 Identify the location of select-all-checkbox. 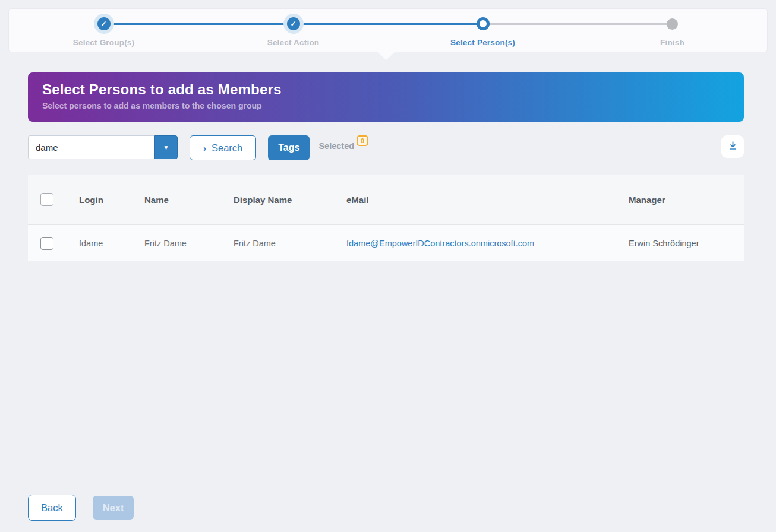
(47, 200).